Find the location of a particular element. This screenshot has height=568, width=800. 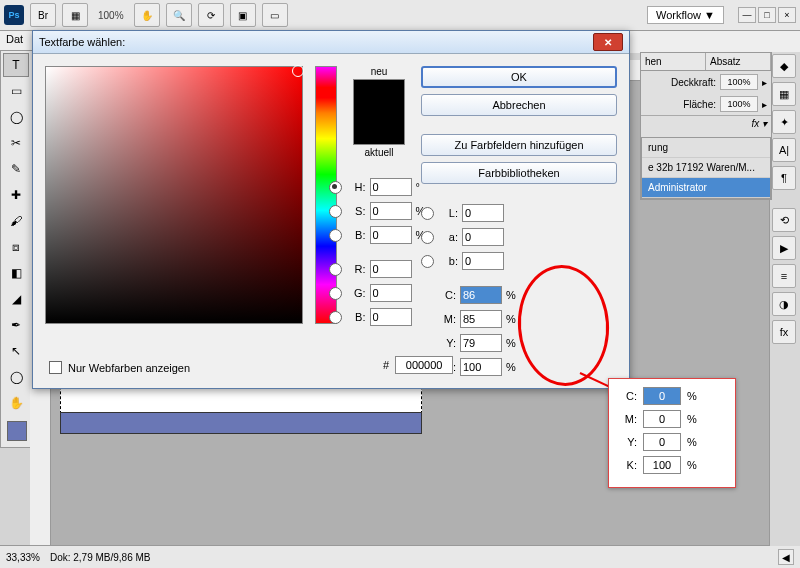

g-input is located at coordinates (391, 293).